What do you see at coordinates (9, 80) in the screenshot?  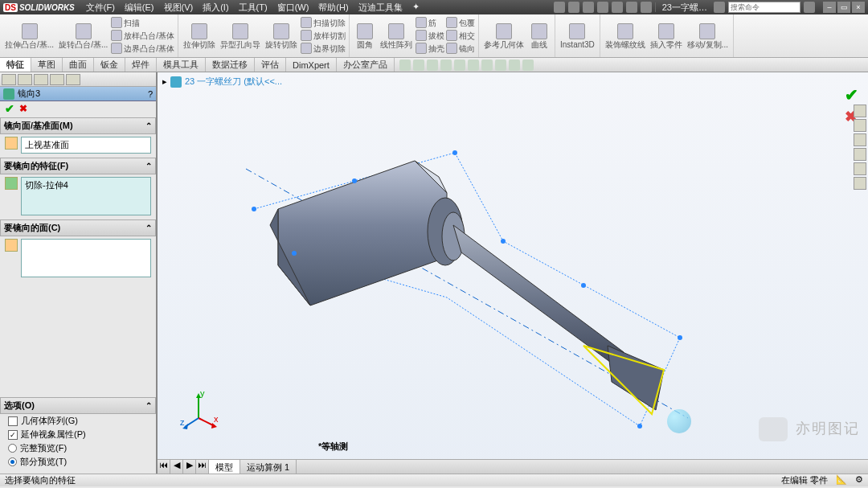 I see `pm-tab-featuretree` at bounding box center [9, 80].